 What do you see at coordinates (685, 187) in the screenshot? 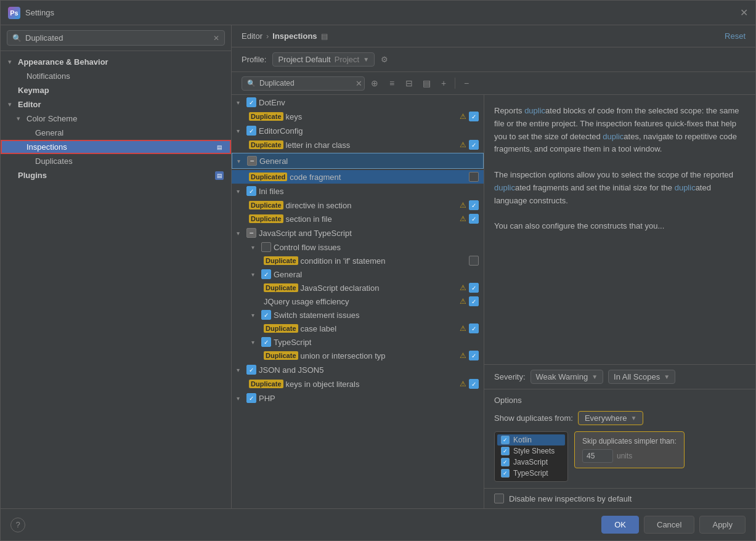
I see `duplic-link-4: duplic` at bounding box center [685, 187].